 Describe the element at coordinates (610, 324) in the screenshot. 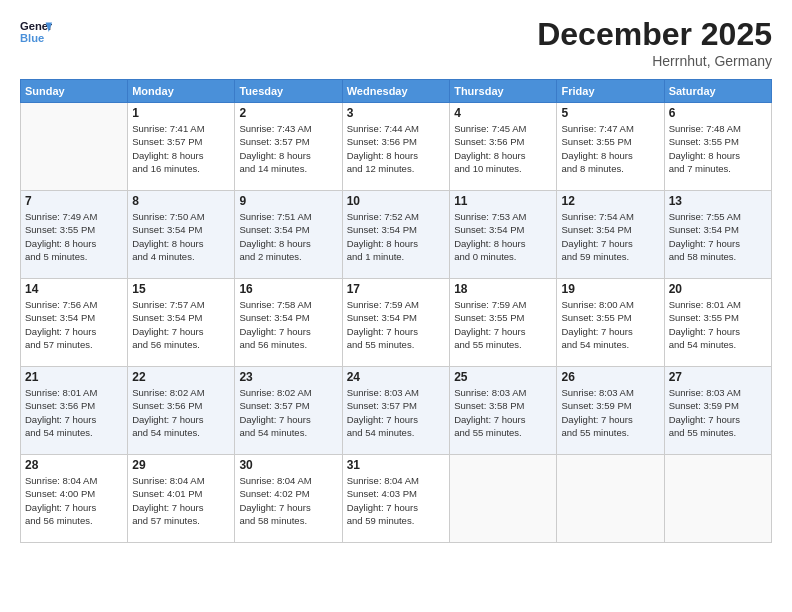

I see `day-info: Sunrise: 8:00 AMSunset: 3:55 PMDaylight:…` at that location.